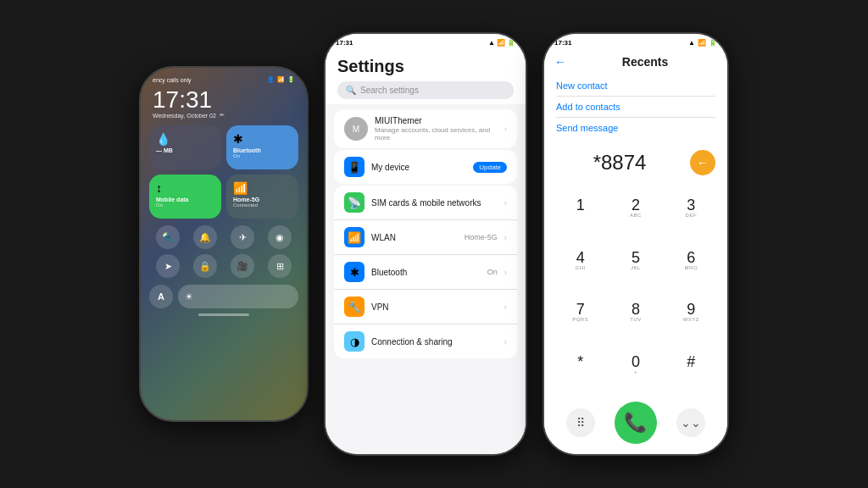 This screenshot has height=488, width=868. I want to click on p3-signal-icon: ▲, so click(692, 42).